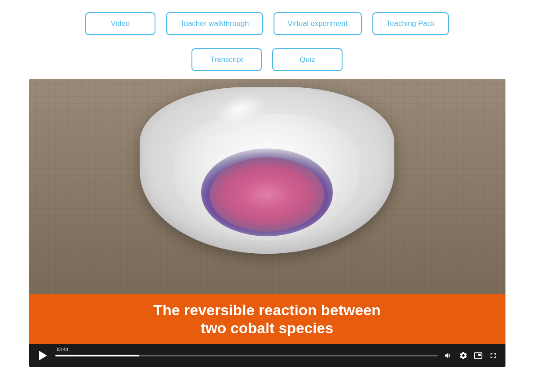 This screenshot has height=392, width=534. What do you see at coordinates (267, 319) in the screenshot?
I see `video-title: The reversible reaction between two coba…` at bounding box center [267, 319].